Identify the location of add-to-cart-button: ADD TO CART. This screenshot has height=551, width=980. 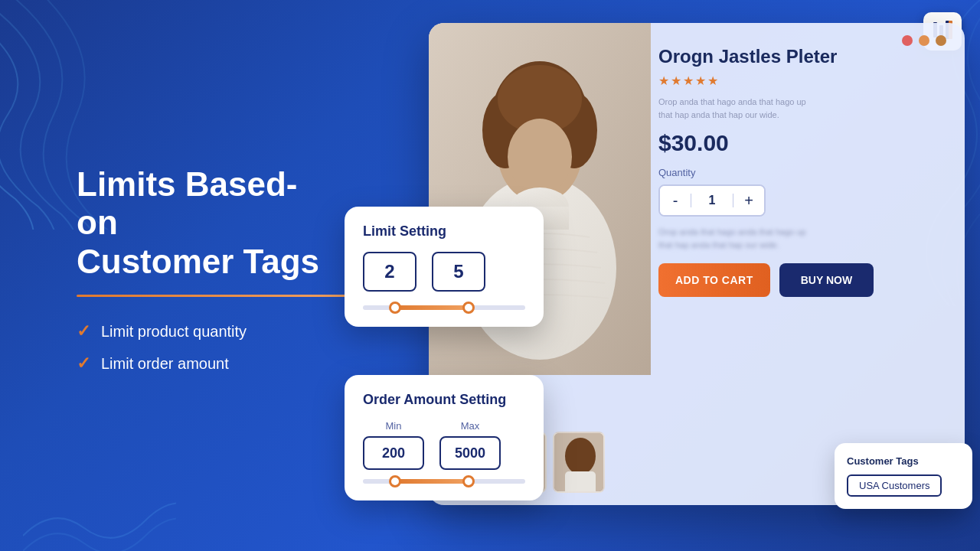
(714, 280).